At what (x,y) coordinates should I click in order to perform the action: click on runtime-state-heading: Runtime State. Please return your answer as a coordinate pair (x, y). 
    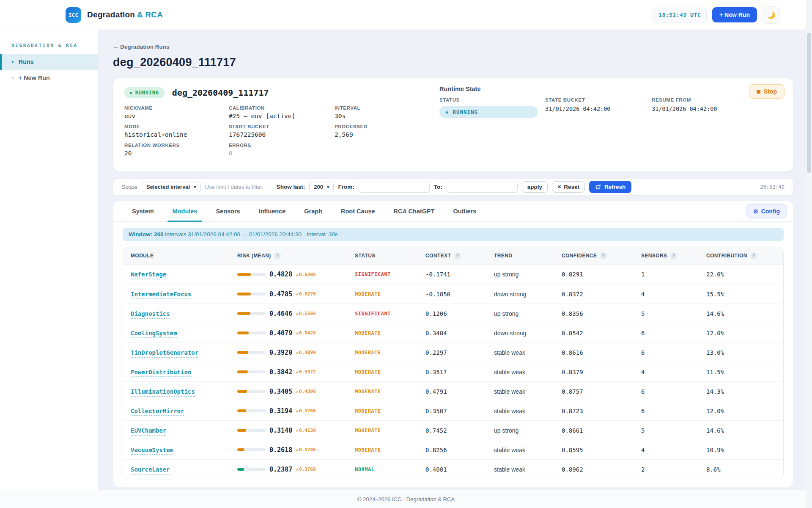
    Looking at the image, I should click on (600, 89).